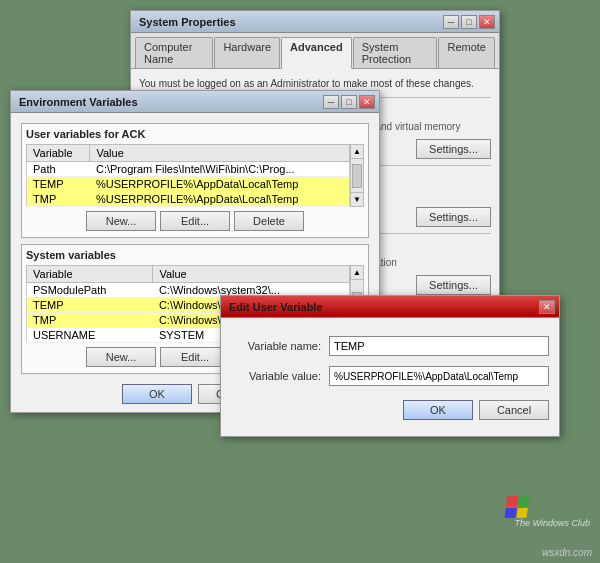 This screenshot has width=600, height=563. I want to click on maximize-button: □, so click(469, 22).